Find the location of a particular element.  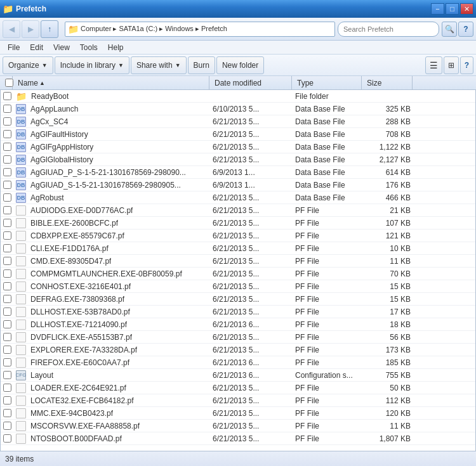

col-header-date: Date modified is located at coordinates (251, 82).